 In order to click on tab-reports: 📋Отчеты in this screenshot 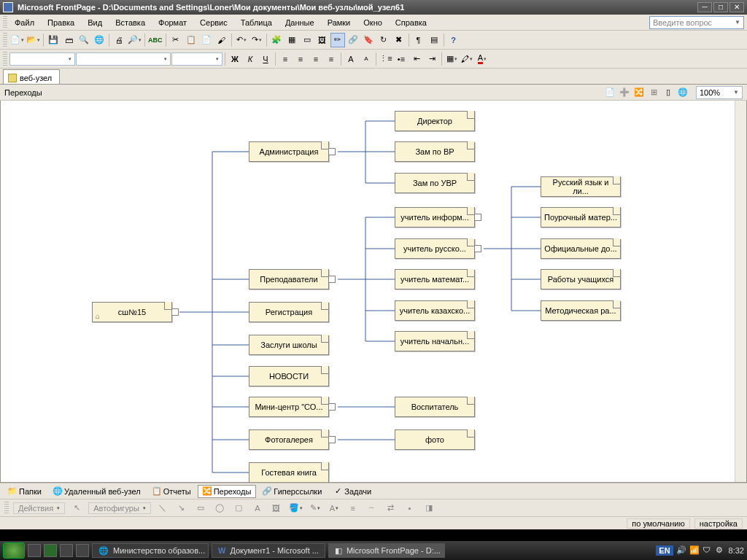, I will do `click(172, 491)`.